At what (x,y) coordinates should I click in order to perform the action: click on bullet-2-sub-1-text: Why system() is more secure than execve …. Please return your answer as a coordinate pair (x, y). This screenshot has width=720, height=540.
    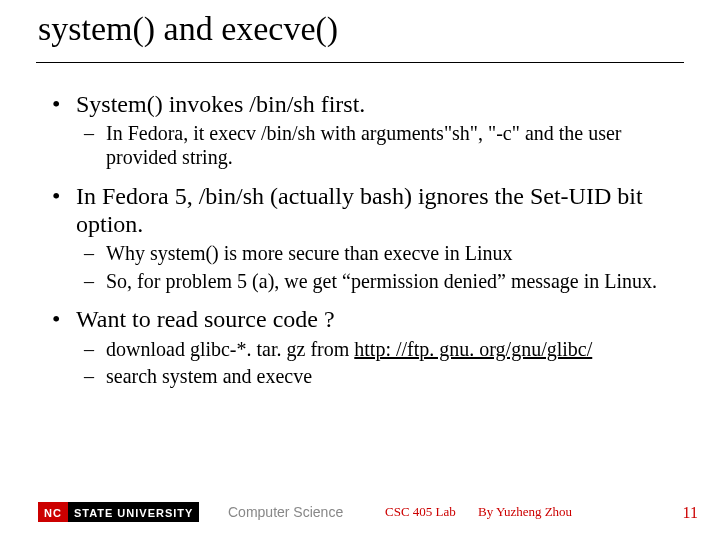
    Looking at the image, I should click on (310, 253).